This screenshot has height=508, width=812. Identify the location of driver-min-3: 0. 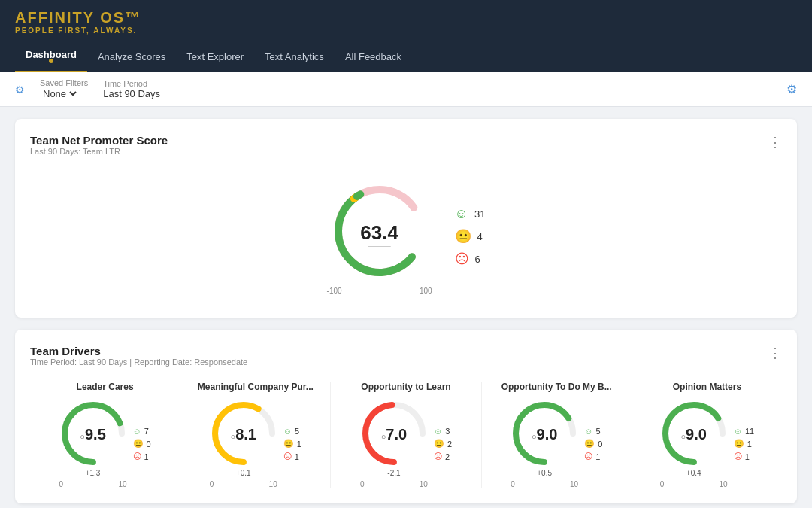
(513, 485).